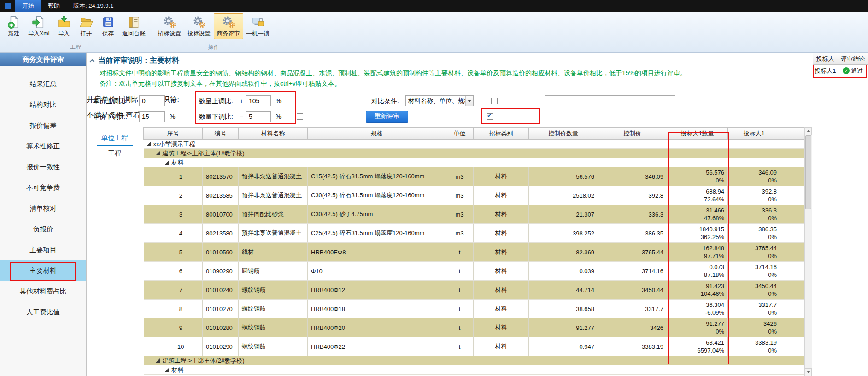 This screenshot has height=376, width=868. Describe the element at coordinates (173, 177) in the screenshot. I see `cell-seq: 1` at that location.